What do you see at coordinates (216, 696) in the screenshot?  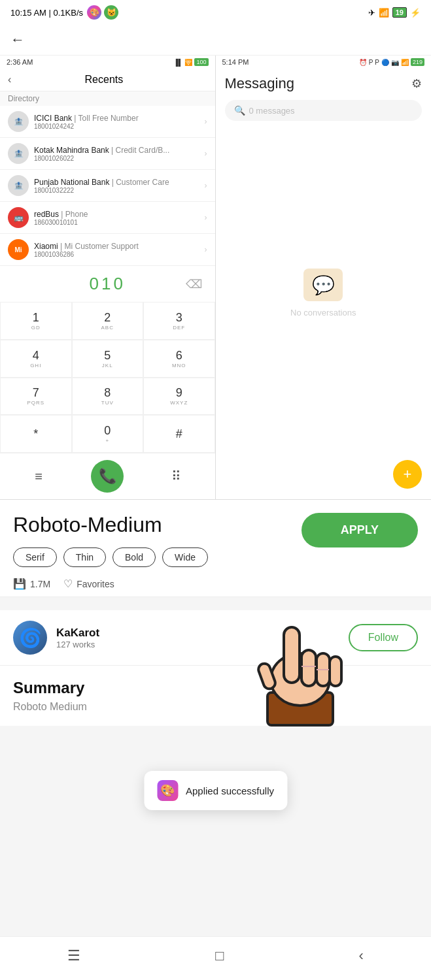 I see `summary-section: Summary Roboto Medium` at bounding box center [216, 696].